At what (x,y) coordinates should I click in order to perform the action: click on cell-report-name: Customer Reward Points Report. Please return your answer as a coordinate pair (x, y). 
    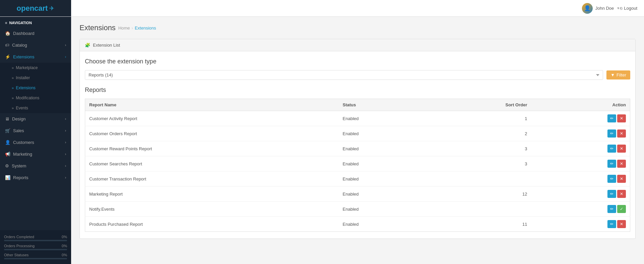
    Looking at the image, I should click on (212, 149).